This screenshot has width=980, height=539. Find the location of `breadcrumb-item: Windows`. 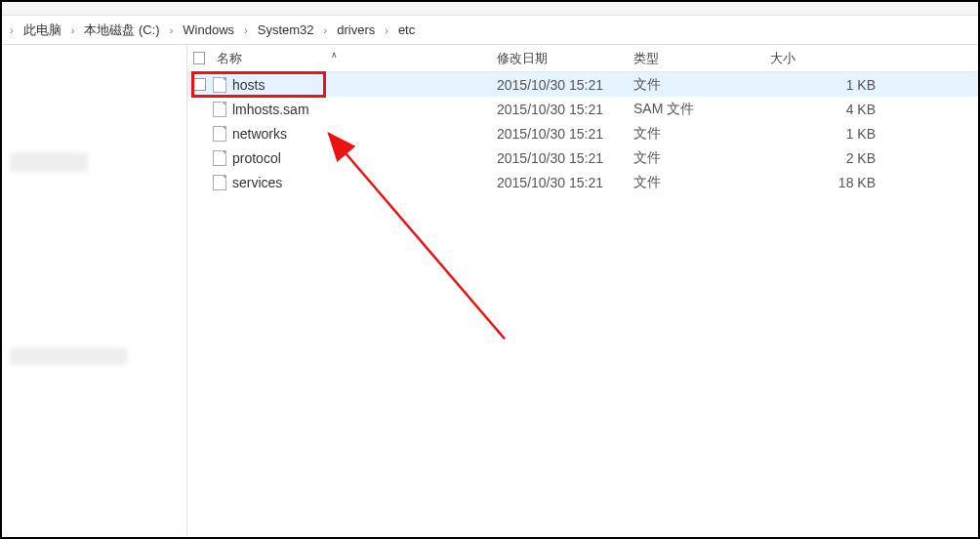

breadcrumb-item: Windows is located at coordinates (209, 29).